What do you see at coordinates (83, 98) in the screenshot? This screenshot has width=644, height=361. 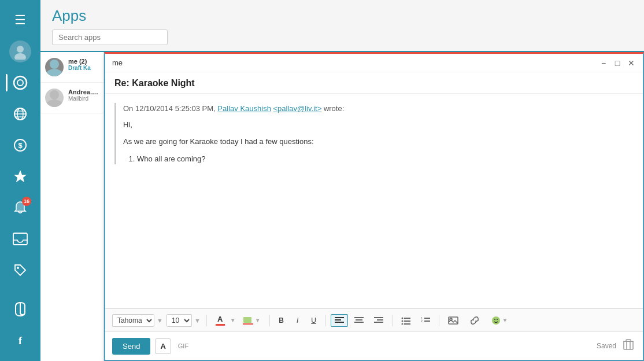 I see `email-subject-preview2: Mailbird` at bounding box center [83, 98].